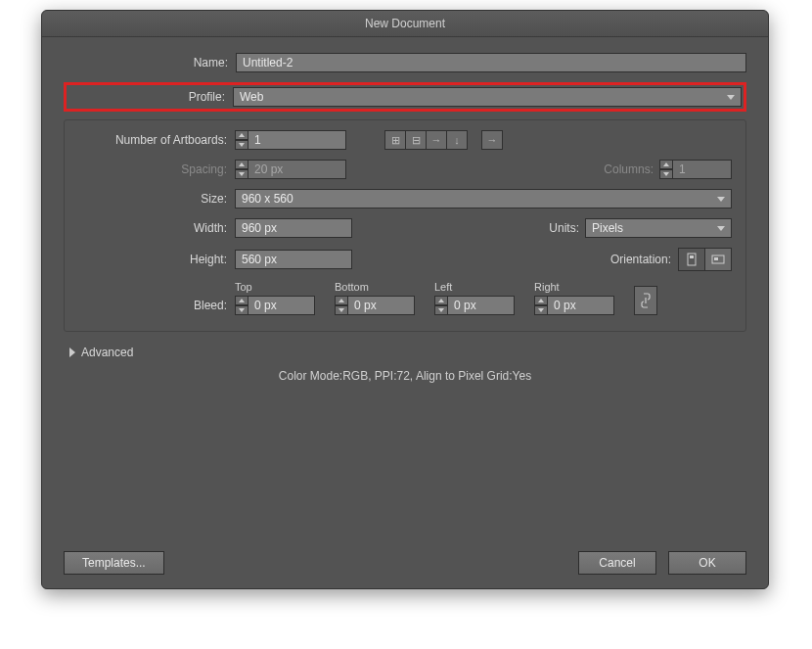 The width and height of the screenshot is (812, 649). Describe the element at coordinates (341, 305) in the screenshot. I see `bleed-bottom-spinner` at that location.